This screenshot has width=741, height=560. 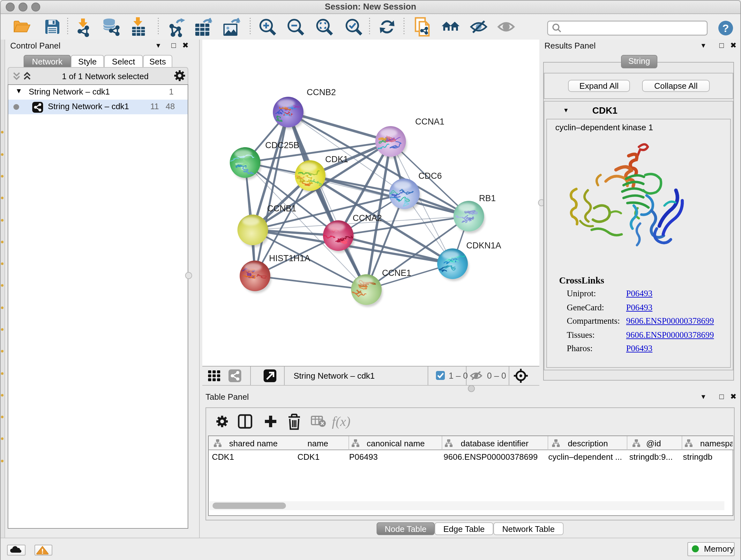 What do you see at coordinates (397, 273) in the screenshot?
I see `svg-text: CCNE1` at bounding box center [397, 273].